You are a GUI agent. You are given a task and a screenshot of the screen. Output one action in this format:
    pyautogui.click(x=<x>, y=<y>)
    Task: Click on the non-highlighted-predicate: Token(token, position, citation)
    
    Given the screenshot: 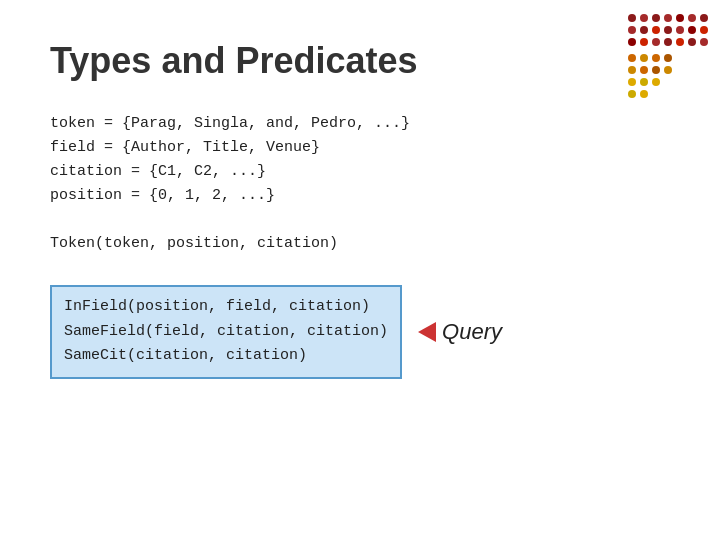 What is the action you would take?
    pyautogui.click(x=360, y=244)
    